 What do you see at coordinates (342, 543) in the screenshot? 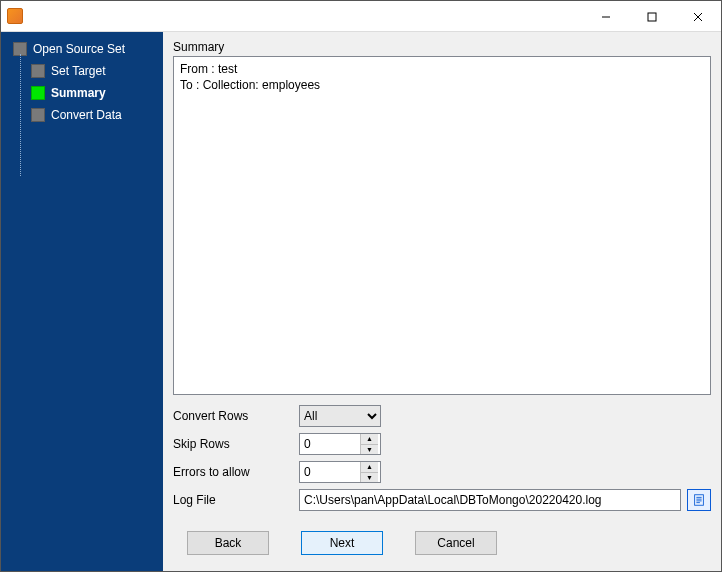
I see `next-button: Next` at bounding box center [342, 543].